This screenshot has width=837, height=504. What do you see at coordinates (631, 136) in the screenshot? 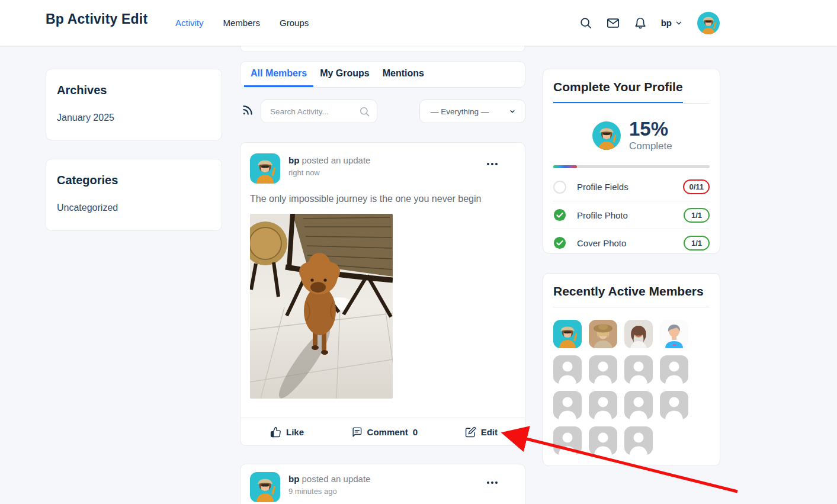
I see `profile-completion-summary: 15% Complete` at bounding box center [631, 136].